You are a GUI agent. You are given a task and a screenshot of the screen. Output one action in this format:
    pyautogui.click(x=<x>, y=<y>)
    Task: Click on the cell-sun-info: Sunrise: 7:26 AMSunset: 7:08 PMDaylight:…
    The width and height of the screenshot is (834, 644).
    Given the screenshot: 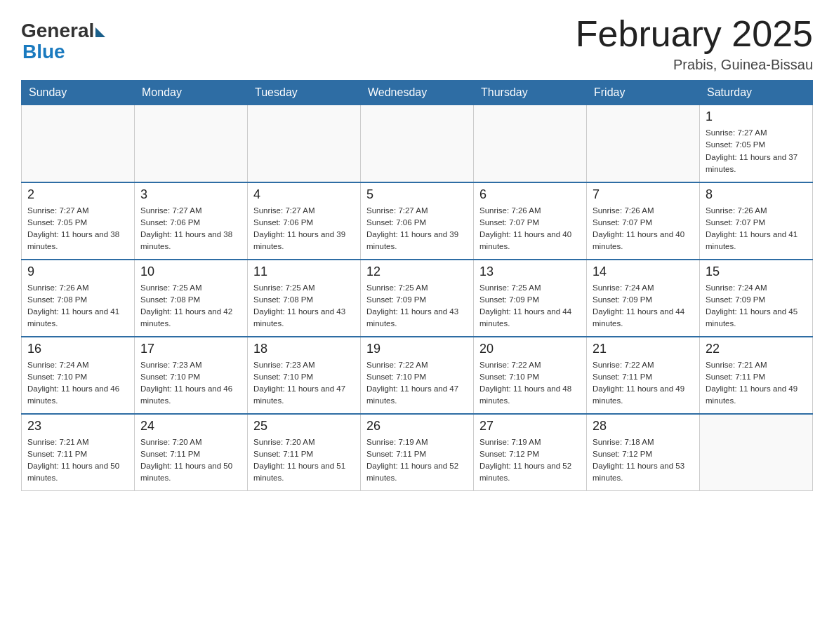 What is the action you would take?
    pyautogui.click(x=78, y=306)
    